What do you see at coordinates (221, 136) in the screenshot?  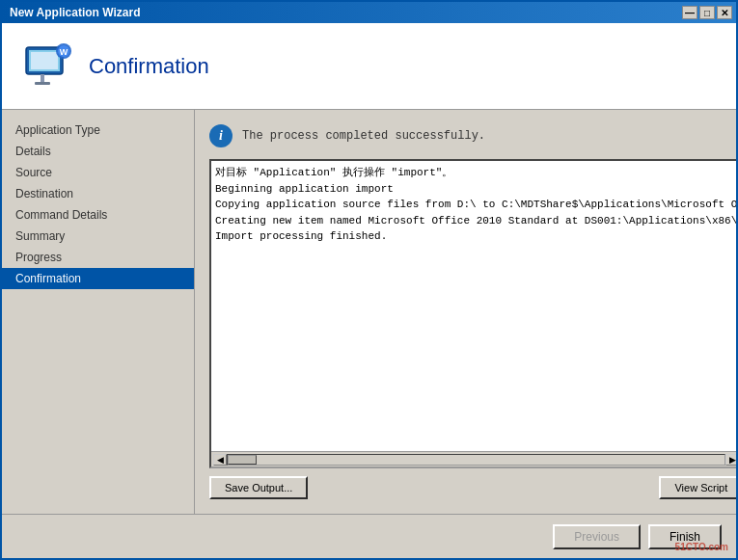 I see `info-icon: i` at bounding box center [221, 136].